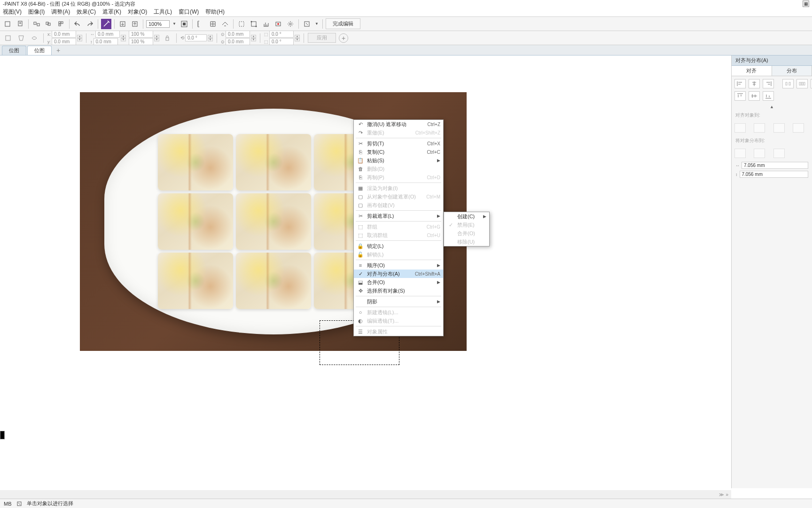  What do you see at coordinates (238, 34) in the screenshot?
I see `center-x: 0.0 mm` at bounding box center [238, 34].